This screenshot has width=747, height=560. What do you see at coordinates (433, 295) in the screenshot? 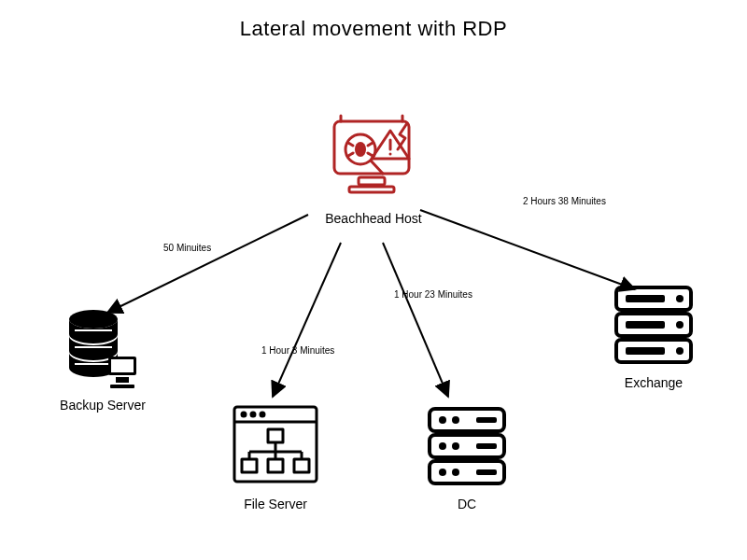
I see `edge-time-dc: 1 Hour 23 Minuites` at bounding box center [433, 295].